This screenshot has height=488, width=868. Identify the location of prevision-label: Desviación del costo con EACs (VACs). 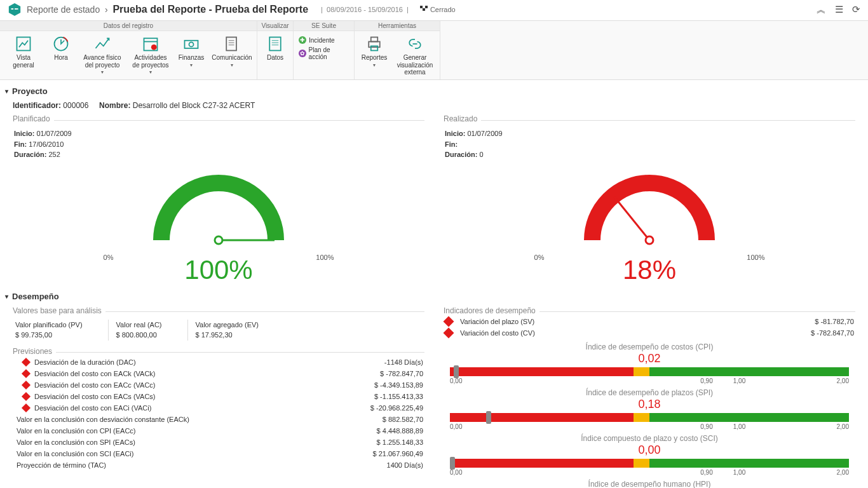
(95, 396).